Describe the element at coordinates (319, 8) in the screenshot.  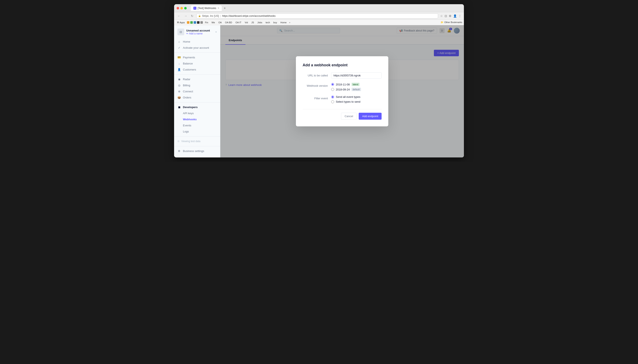
I see `title-bar: S [Test] Webhooks ✕ +` at that location.